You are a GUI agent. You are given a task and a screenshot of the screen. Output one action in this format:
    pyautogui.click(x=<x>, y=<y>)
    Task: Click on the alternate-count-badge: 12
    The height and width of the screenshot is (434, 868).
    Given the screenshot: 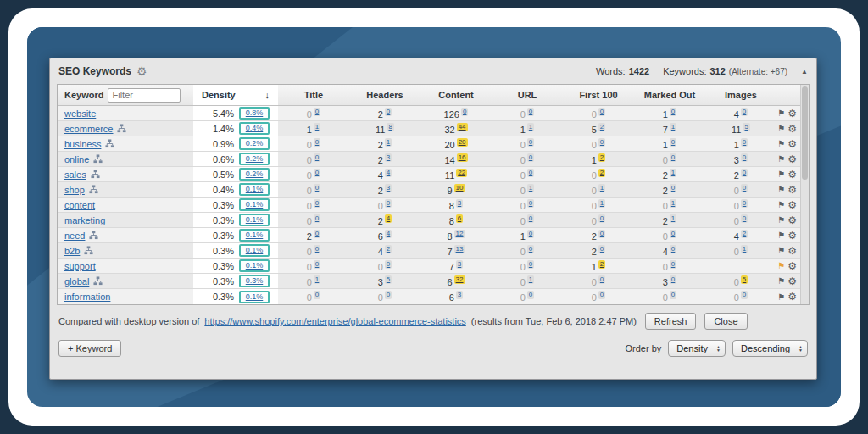 What is the action you would take?
    pyautogui.click(x=459, y=234)
    